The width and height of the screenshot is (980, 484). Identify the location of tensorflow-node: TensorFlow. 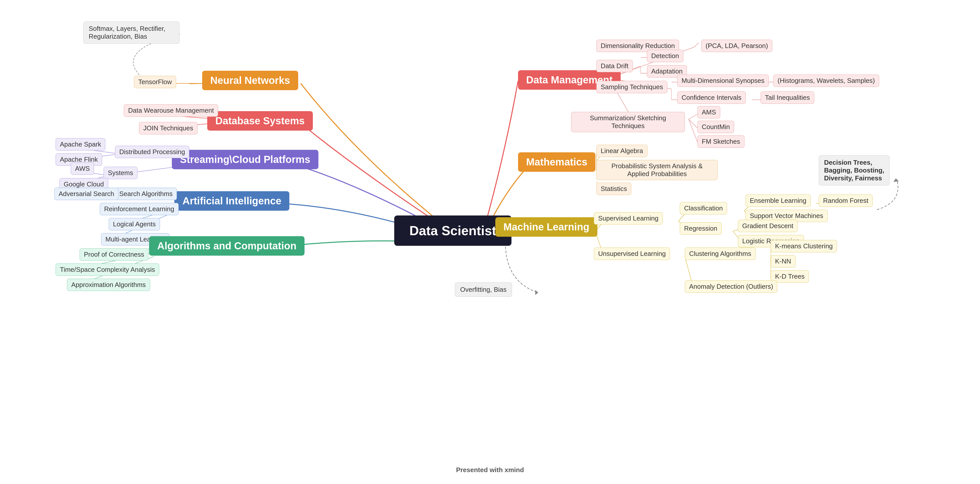
(155, 82).